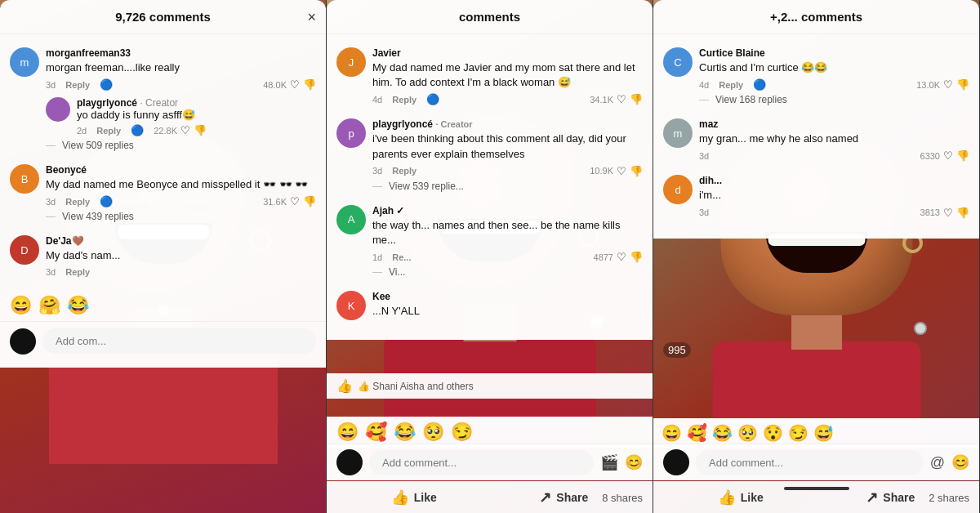  Describe the element at coordinates (508, 53) in the screenshot. I see `comment-username: Javier` at that location.